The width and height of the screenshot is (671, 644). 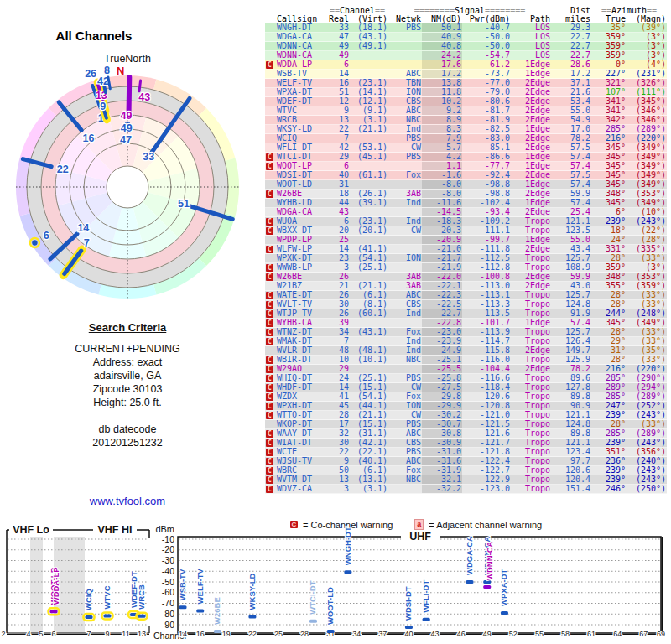 What do you see at coordinates (609, 453) in the screenshot?
I see `azimuth-true-cell: 351°` at bounding box center [609, 453].